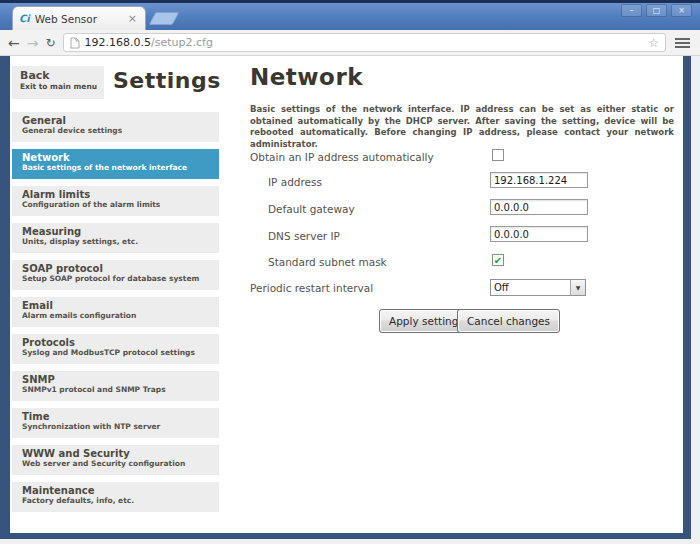  What do you see at coordinates (498, 260) in the screenshot?
I see `checkmark-icon: ✔` at bounding box center [498, 260].